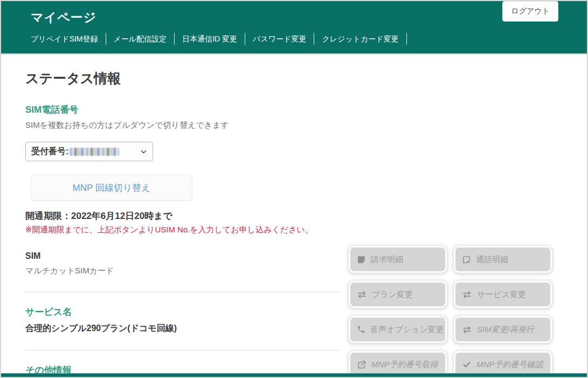 This screenshot has height=378, width=588. What do you see at coordinates (451, 312) in the screenshot?
I see `action-button-column: 請求明細 通話明細 プラン変更 サービス変更 音声オプション変更` at bounding box center [451, 312].